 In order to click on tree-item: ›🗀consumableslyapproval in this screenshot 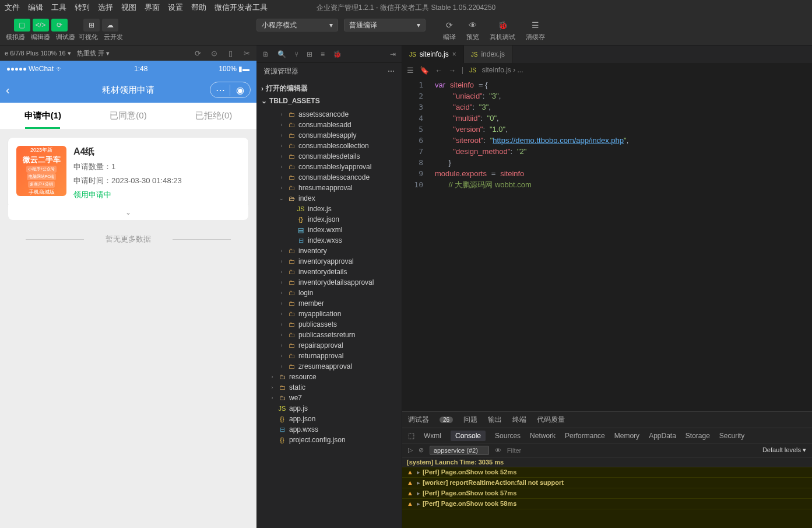, I will do `click(329, 167)`.